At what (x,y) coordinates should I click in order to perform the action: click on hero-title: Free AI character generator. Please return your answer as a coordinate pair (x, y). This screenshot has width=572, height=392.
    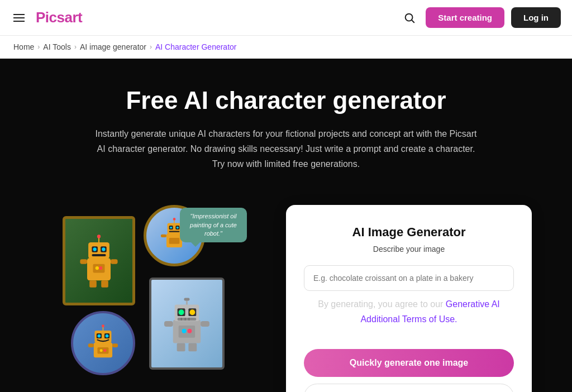
    Looking at the image, I should click on (286, 101).